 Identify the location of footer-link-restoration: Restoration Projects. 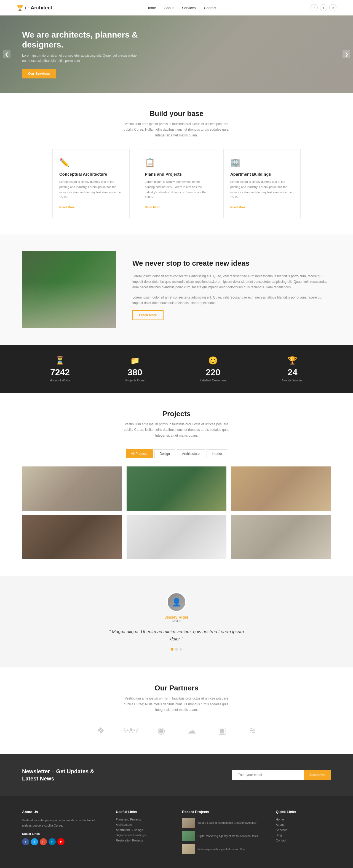
(143, 840).